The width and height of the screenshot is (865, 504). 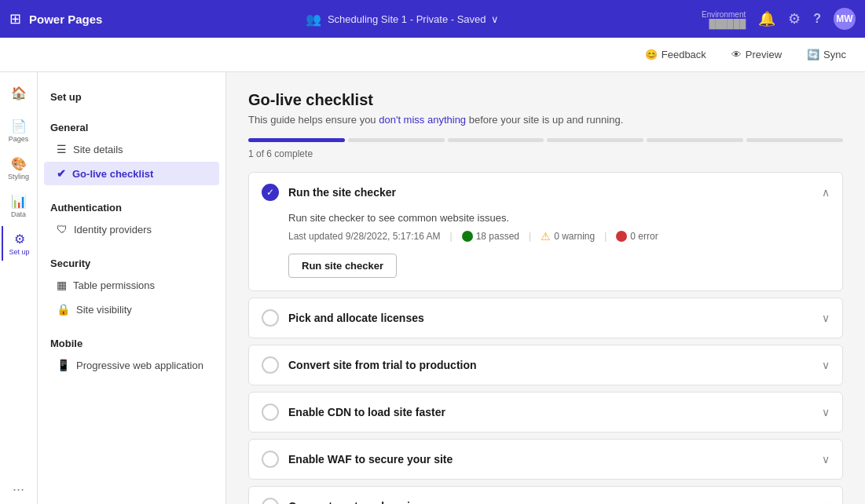 What do you see at coordinates (16, 19) in the screenshot?
I see `grid-icon: ⊞` at bounding box center [16, 19].